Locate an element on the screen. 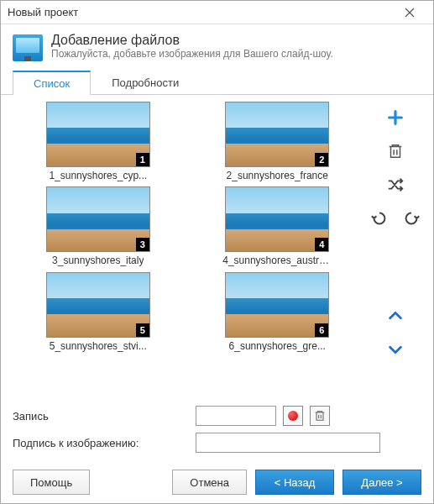 Image resolution: width=434 pixels, height=504 pixels. add-button is located at coordinates (395, 118).